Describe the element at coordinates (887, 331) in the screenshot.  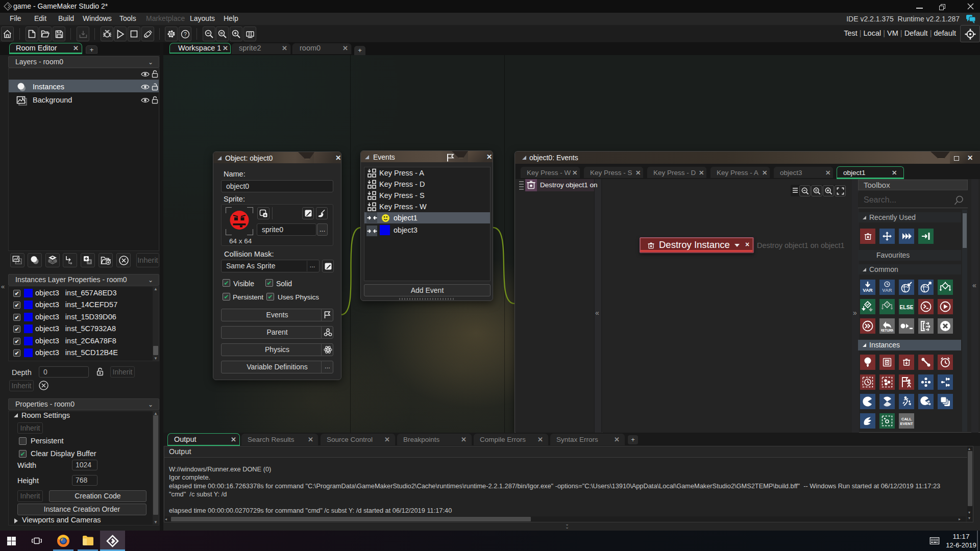
I see `svg-text: RETURN` at that location.